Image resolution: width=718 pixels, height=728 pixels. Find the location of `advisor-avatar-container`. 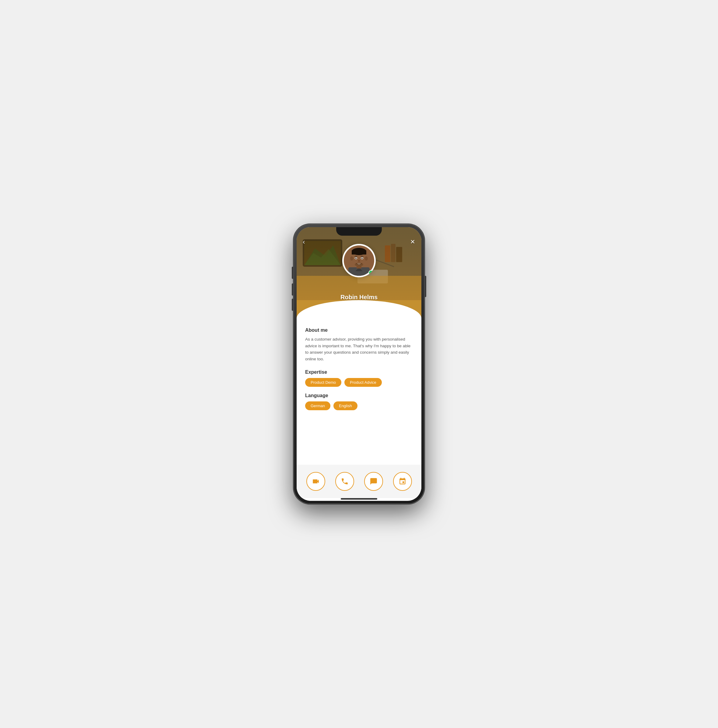

advisor-avatar-container is located at coordinates (359, 261).